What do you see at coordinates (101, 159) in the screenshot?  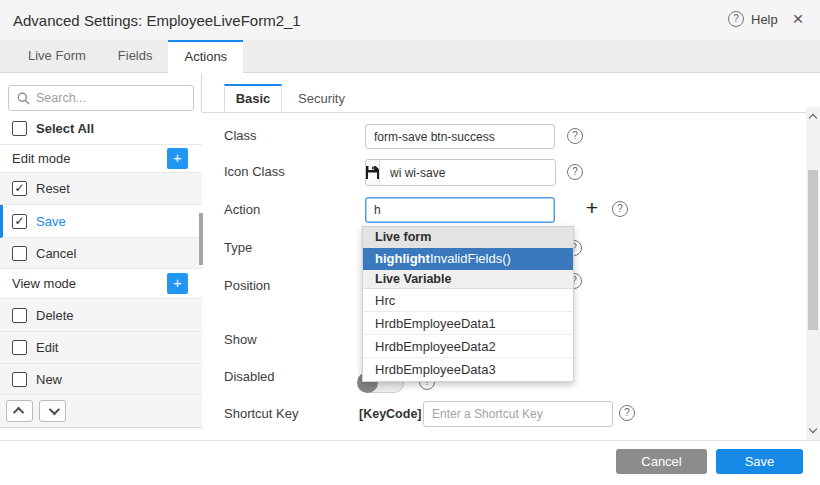 I see `section-edit-mode: Edit mode +` at bounding box center [101, 159].